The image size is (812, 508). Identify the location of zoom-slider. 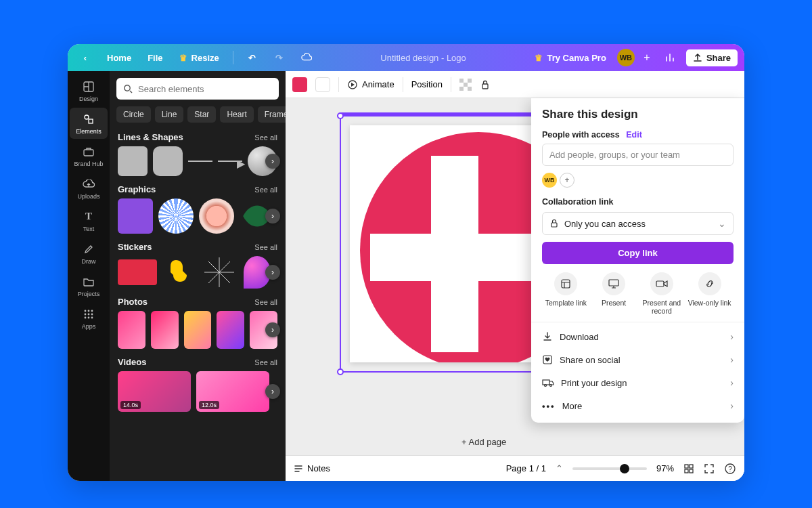
(610, 469).